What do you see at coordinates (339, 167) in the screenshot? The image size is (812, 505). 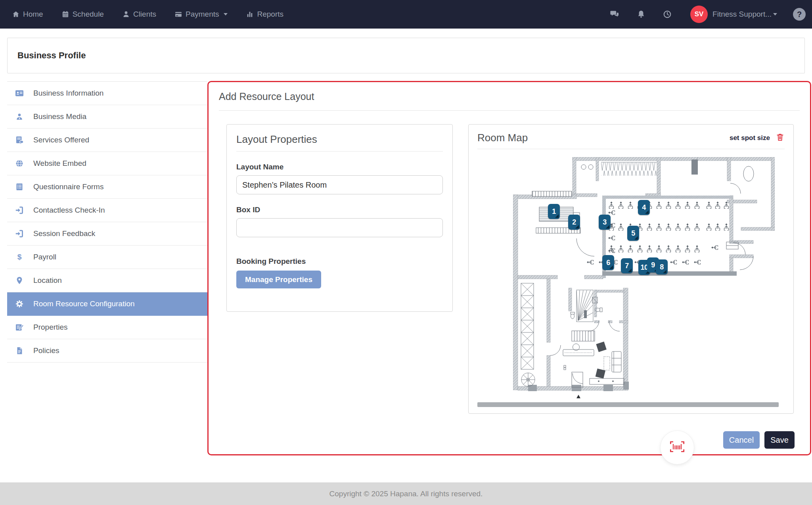 I see `layout-name-label: Layout Name` at bounding box center [339, 167].